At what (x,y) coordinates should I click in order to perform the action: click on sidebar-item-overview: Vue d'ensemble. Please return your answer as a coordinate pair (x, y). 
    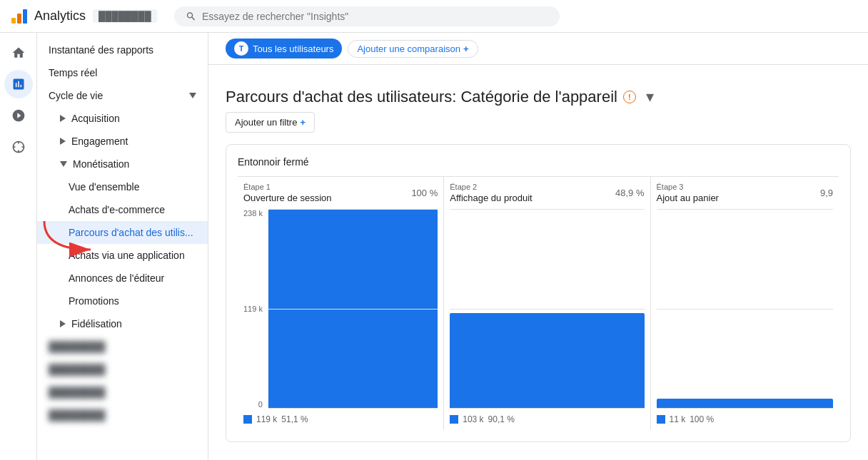
    Looking at the image, I should click on (123, 187).